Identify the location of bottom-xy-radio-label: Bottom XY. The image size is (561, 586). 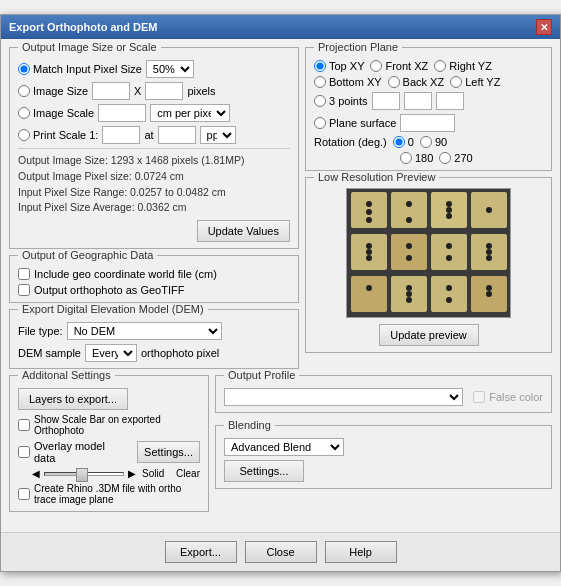
(348, 82).